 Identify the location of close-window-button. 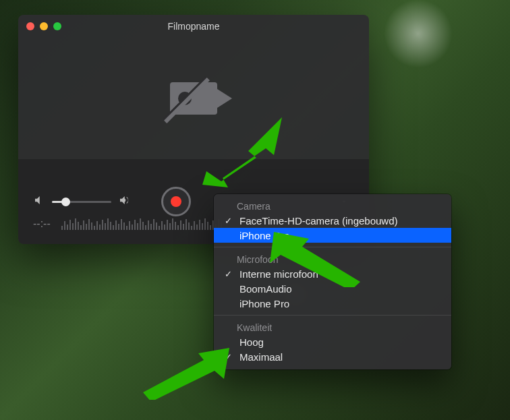
(30, 26).